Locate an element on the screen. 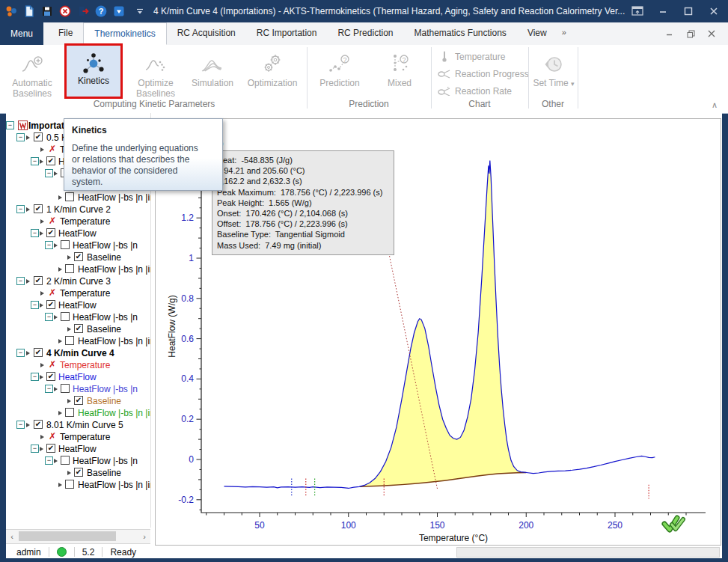  save-icon is located at coordinates (47, 11).